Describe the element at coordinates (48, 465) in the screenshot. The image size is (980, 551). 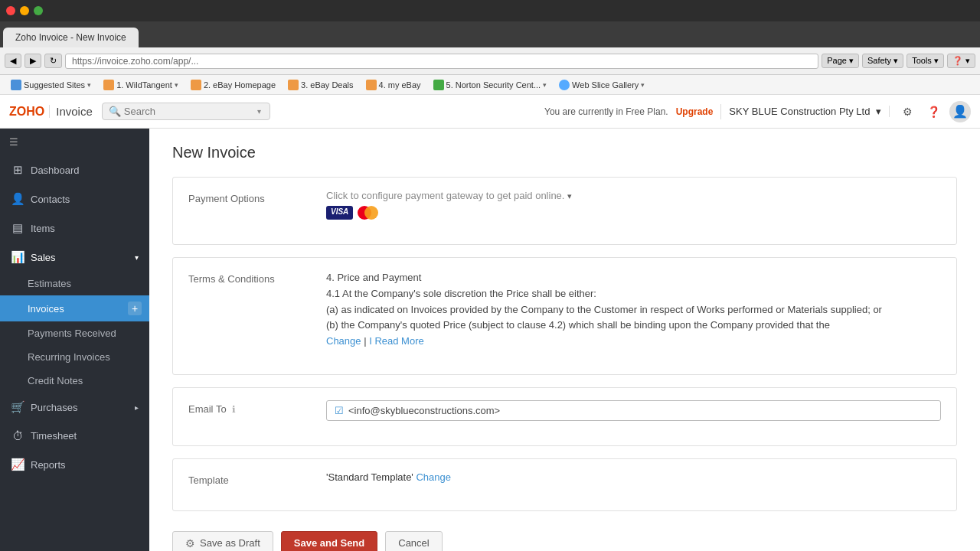
I see `sidebar-label-reports: Reports` at that location.